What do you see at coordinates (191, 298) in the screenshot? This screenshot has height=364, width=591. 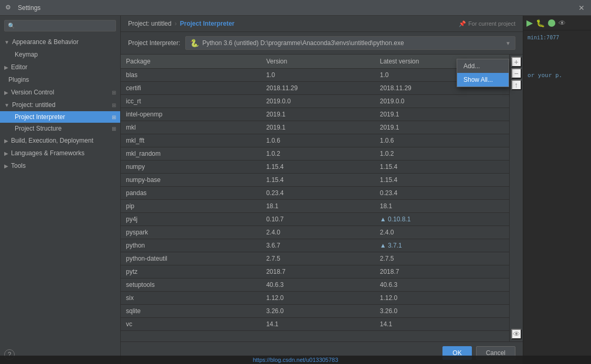 I see `cell-package: six` at bounding box center [191, 298].